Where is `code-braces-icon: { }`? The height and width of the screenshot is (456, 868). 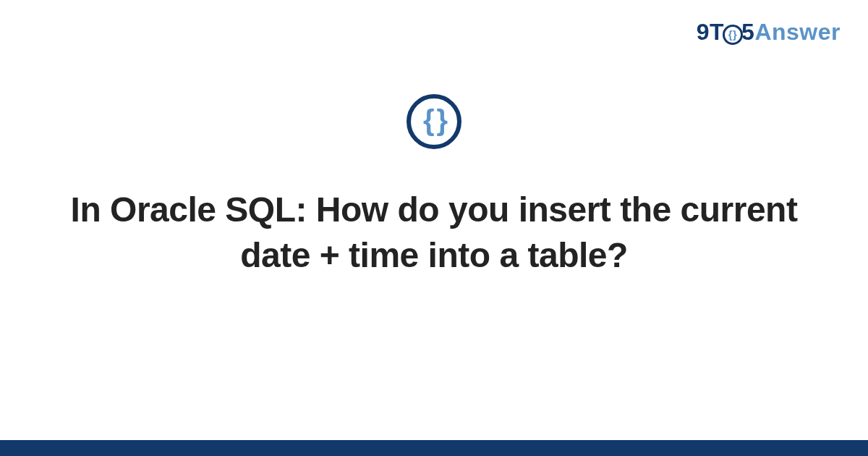 code-braces-icon: { } is located at coordinates (434, 122).